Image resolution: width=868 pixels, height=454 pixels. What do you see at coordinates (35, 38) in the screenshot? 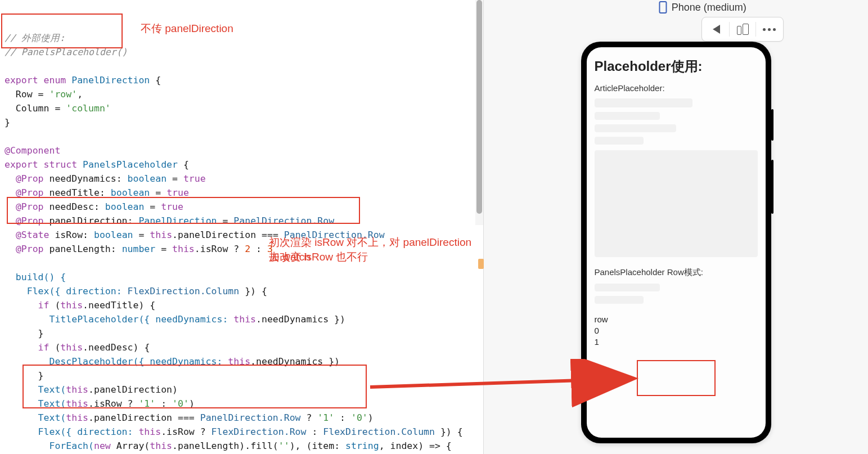
I see `code-comment: // 外部使用:` at bounding box center [35, 38].